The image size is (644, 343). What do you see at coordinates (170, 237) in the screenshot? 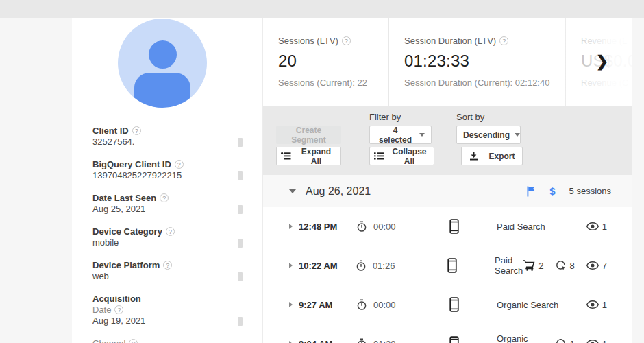
I see `field-device-category: Device Category? mobile` at bounding box center [170, 237].